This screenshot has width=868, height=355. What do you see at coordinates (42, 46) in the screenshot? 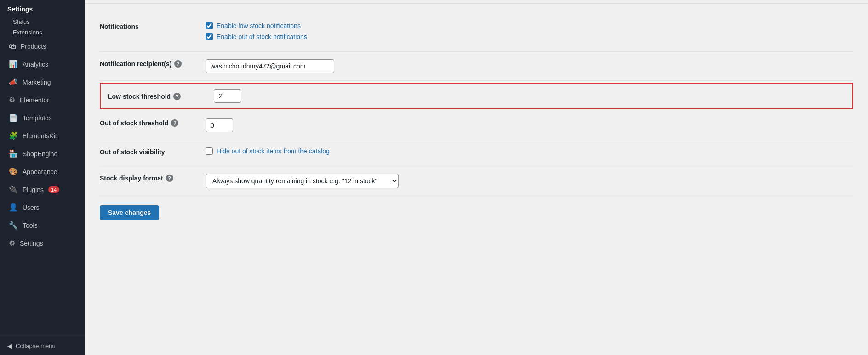
I see `sidebar-item-products: 🛍 Products` at bounding box center [42, 46].